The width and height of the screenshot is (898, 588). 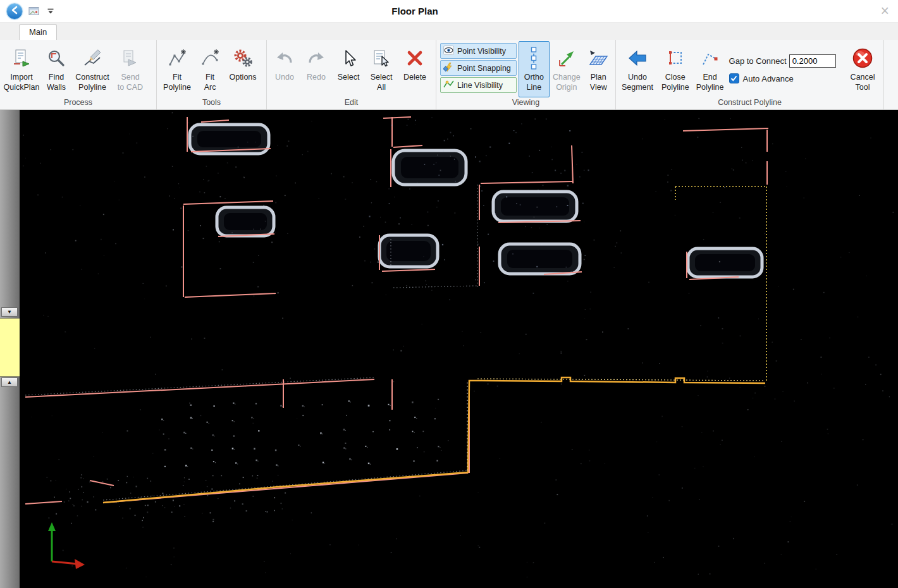 I want to click on close-polyline-icon, so click(x=675, y=58).